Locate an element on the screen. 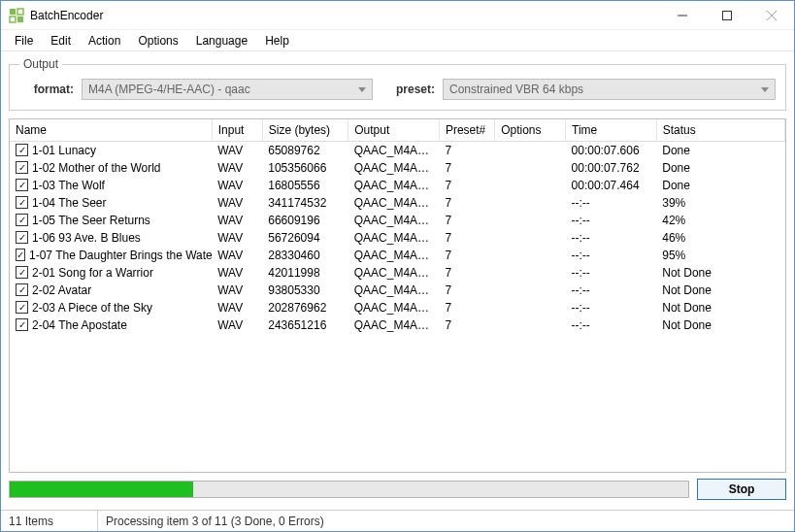  menu-help: Help is located at coordinates (278, 41).